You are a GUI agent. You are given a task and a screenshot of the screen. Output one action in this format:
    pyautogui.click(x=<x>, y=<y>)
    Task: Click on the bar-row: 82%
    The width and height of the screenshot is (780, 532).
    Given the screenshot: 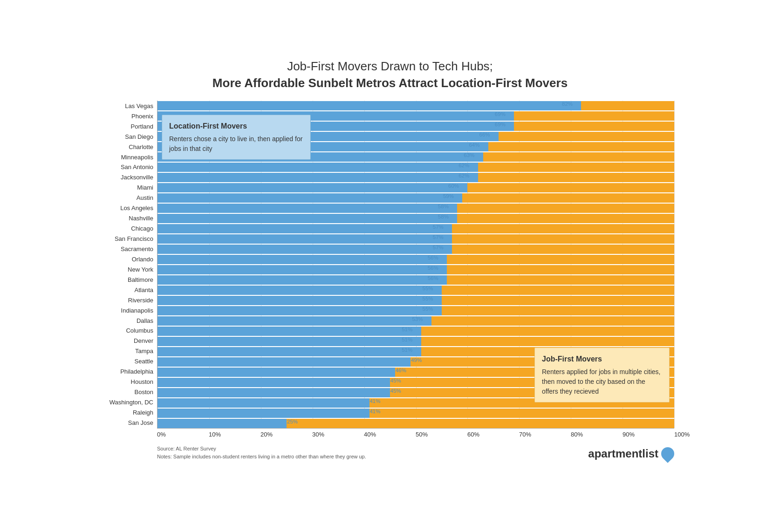 What is the action you would take?
    pyautogui.click(x=416, y=106)
    